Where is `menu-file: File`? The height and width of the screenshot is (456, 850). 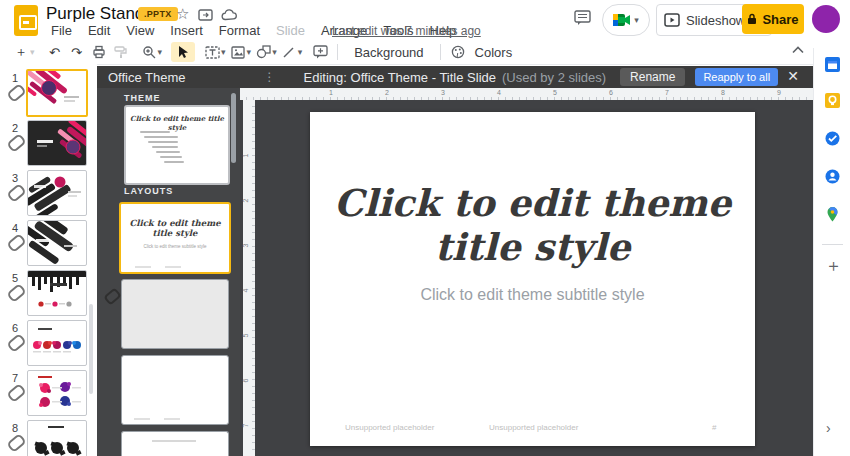 menu-file: File is located at coordinates (62, 30).